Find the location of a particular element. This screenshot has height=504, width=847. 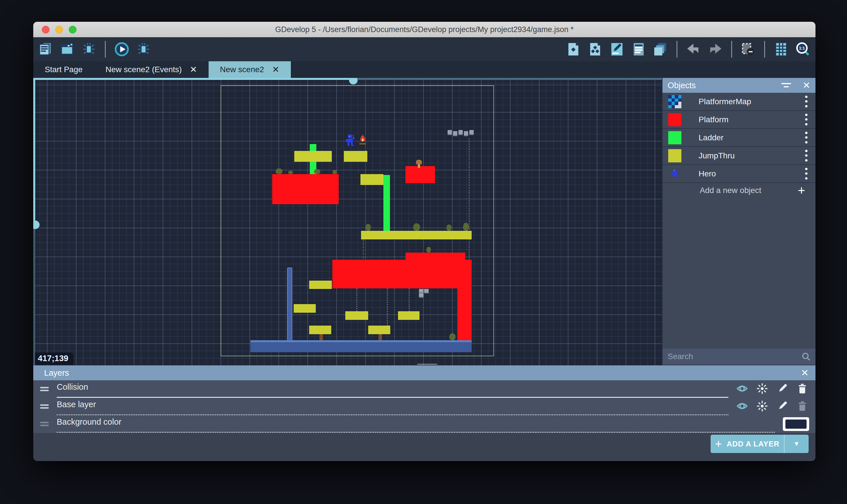

project-manager-icon is located at coordinates (46, 49).